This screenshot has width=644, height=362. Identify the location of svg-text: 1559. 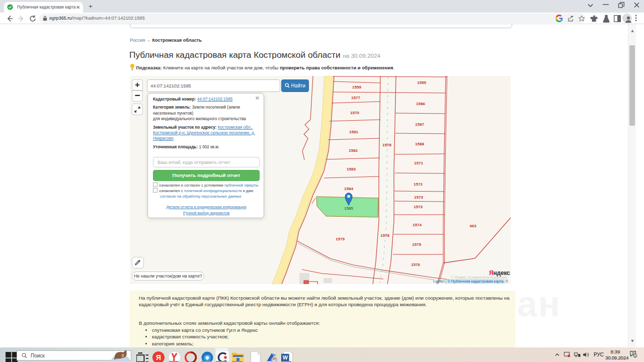
(357, 87).